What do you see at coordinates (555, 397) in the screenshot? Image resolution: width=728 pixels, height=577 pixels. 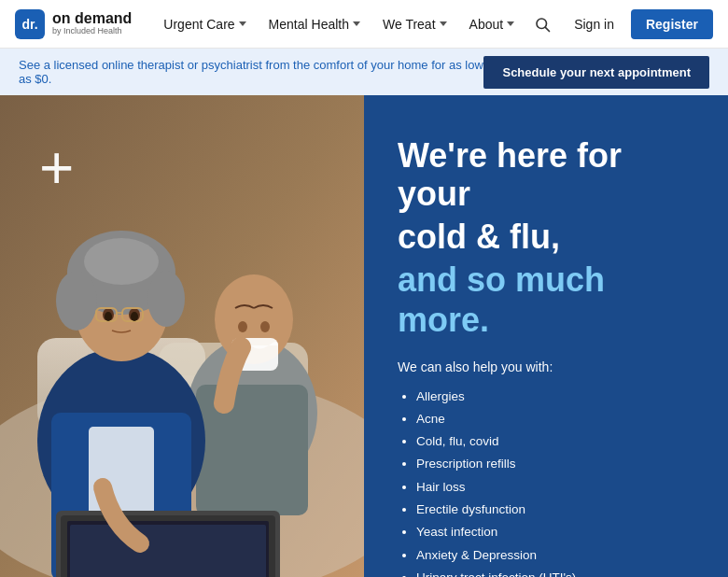 I see `list-item: Allergies` at bounding box center [555, 397].